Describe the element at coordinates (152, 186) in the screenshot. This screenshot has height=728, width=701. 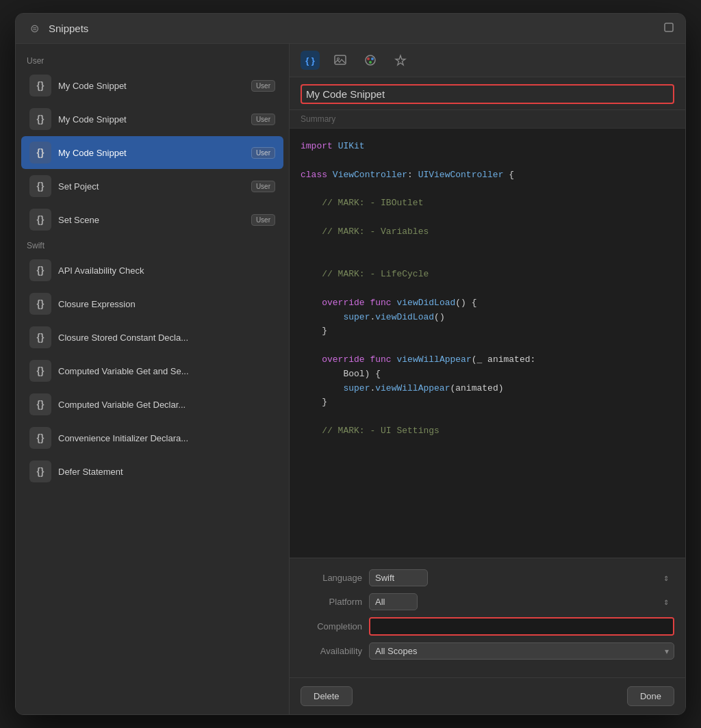
I see `list-item: {} Set Poject User` at that location.